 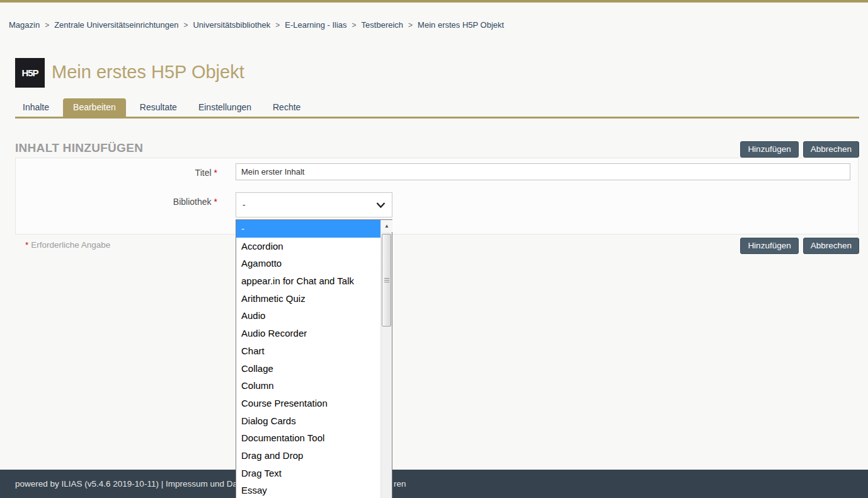 I want to click on tab-einstellungen: Einstellungen, so click(x=225, y=107).